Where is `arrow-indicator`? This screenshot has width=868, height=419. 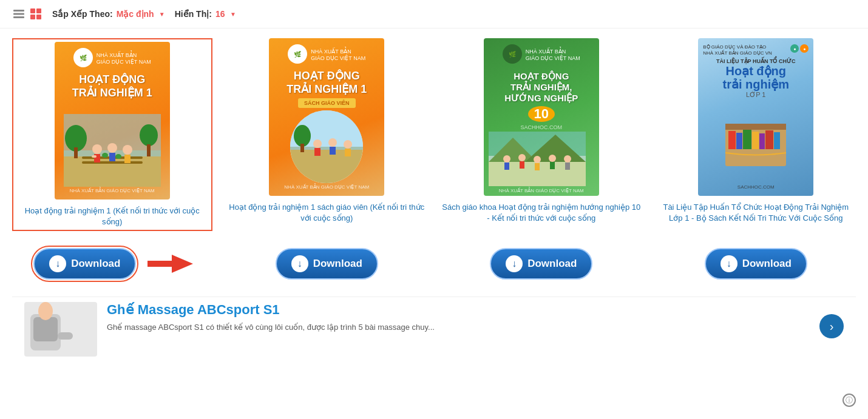
arrow-indicator is located at coordinates (169, 264).